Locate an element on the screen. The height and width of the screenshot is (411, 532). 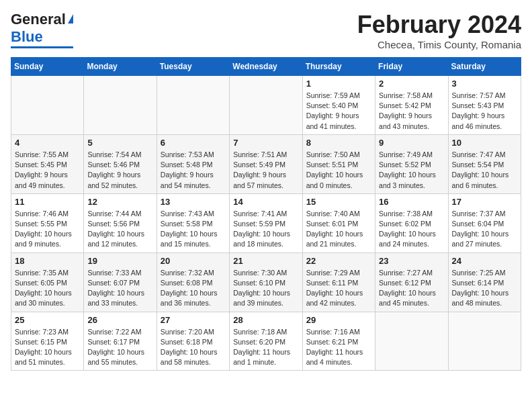
day-info: Sunrise: 7:30 AM Sunset: 6:10 PM Dayligh… is located at coordinates (266, 289).